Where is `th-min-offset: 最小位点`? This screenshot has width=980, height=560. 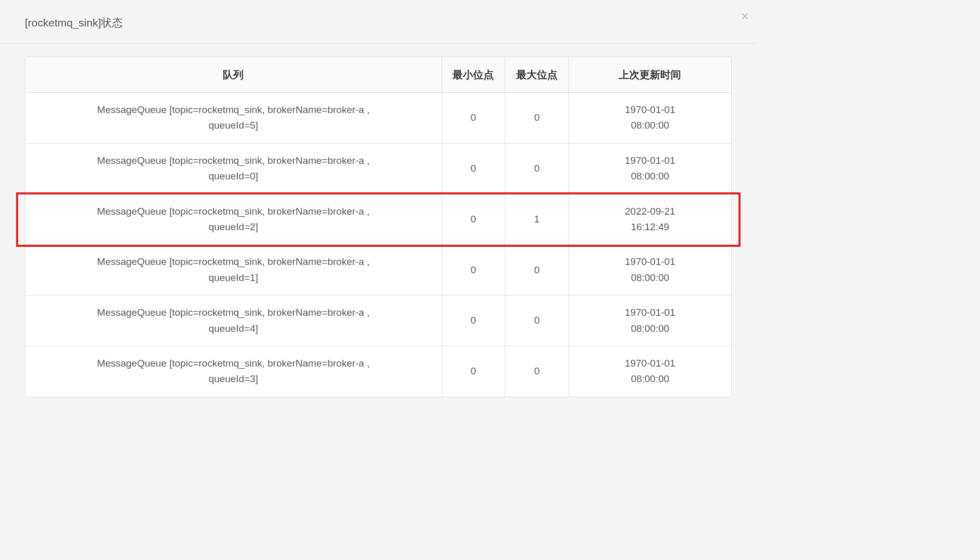 th-min-offset: 最小位点 is located at coordinates (474, 75).